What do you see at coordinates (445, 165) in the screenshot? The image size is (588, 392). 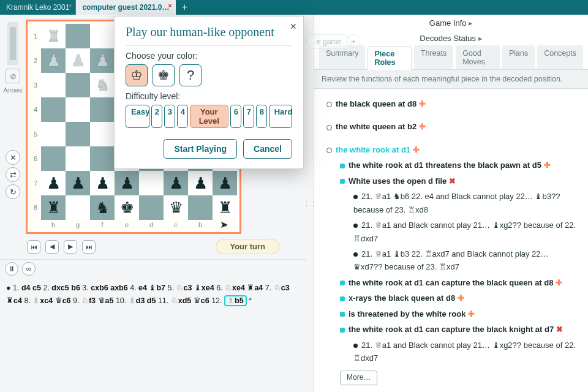 I see `role-threatens-d5: the white rook at d1 threatens the black…` at bounding box center [445, 165].